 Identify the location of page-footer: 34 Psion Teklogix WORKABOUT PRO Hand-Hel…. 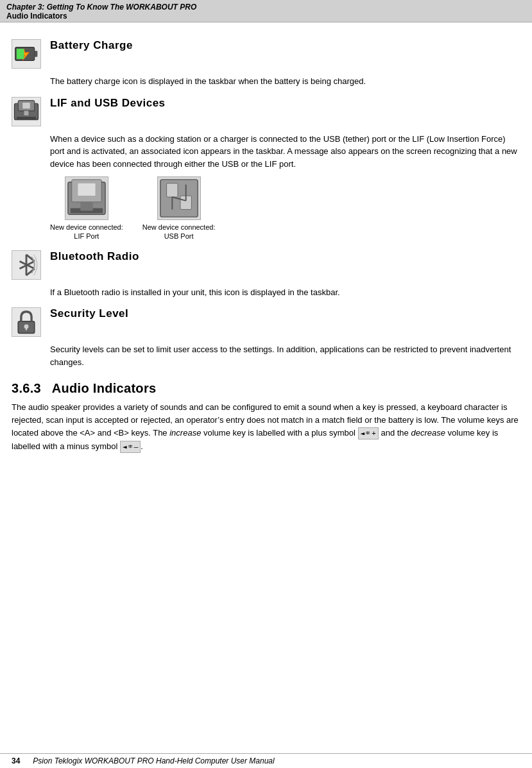
(266, 761).